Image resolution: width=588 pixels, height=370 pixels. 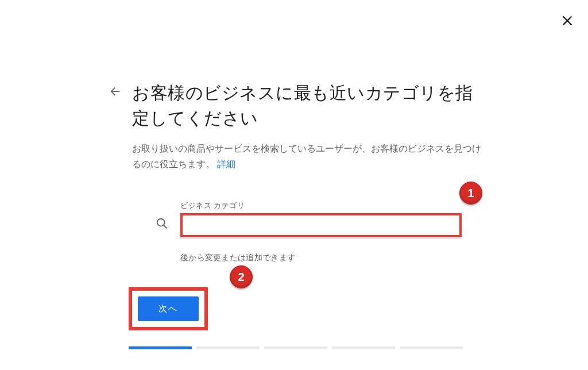 I want to click on close-icon, so click(x=567, y=21).